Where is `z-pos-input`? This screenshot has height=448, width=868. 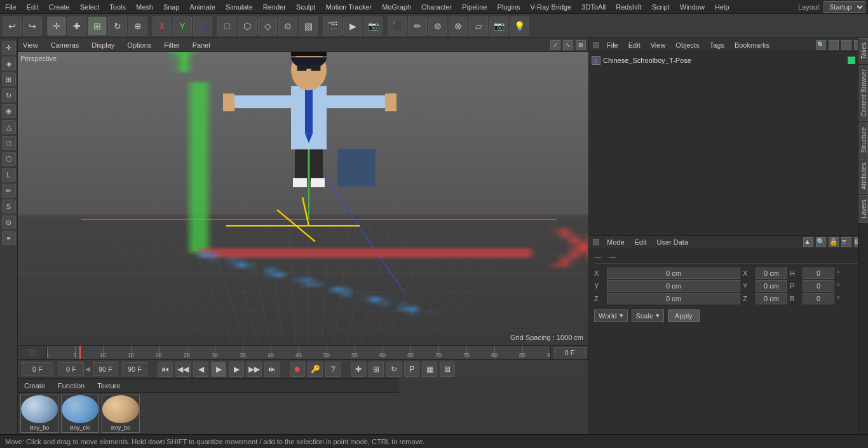
z-pos-input is located at coordinates (674, 299).